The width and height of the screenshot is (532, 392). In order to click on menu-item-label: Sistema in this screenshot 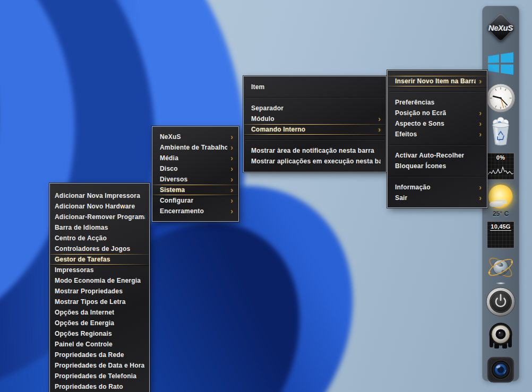, I will do `click(172, 190)`.